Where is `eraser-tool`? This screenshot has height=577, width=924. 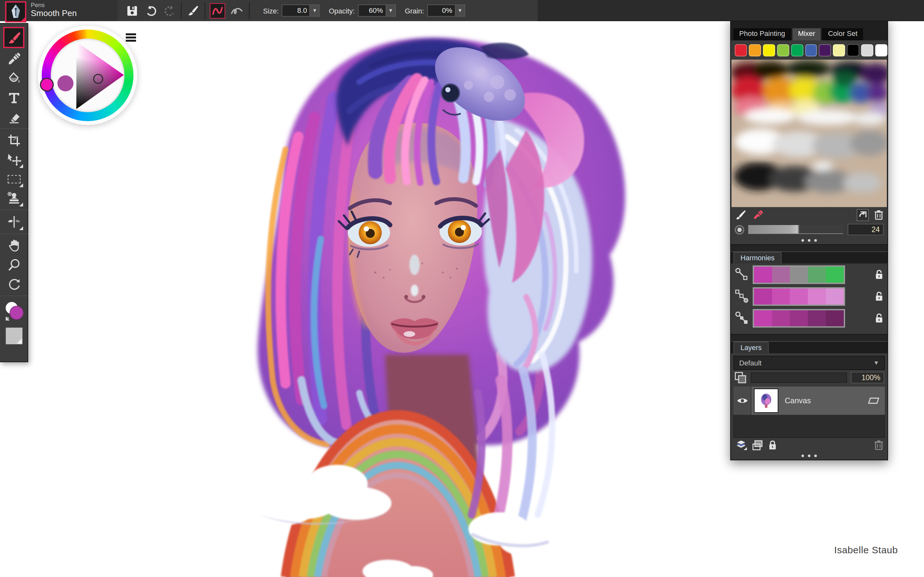
eraser-tool is located at coordinates (14, 117).